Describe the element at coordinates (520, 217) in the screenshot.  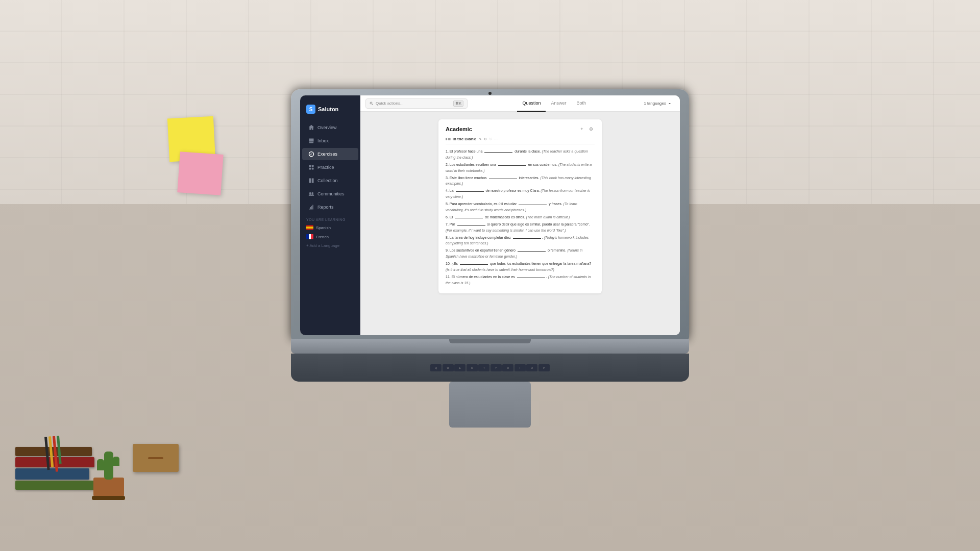
I see `exercise-list: 1. El profesor hace una durante la clase…` at that location.